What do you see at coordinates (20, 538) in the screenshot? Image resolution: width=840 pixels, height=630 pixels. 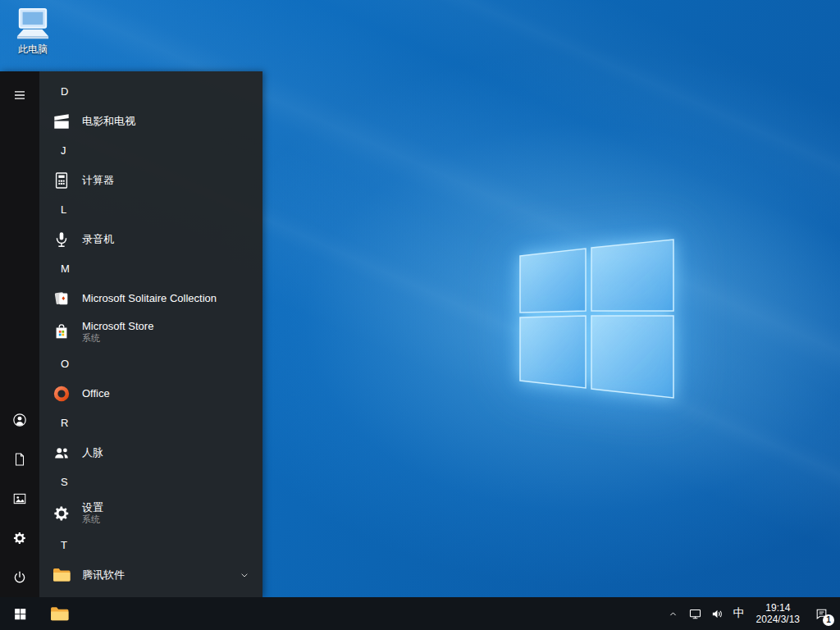 I see `settings-button` at bounding box center [20, 538].